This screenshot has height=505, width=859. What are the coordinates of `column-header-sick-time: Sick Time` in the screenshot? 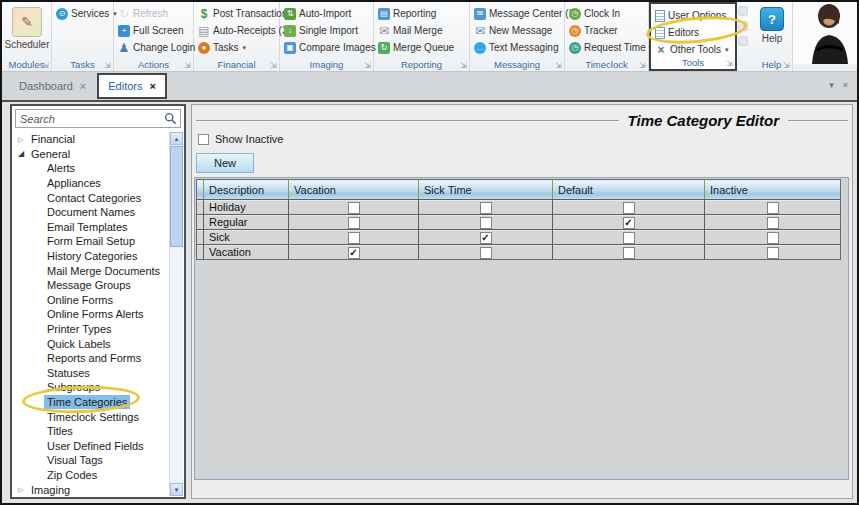 It's located at (486, 190).